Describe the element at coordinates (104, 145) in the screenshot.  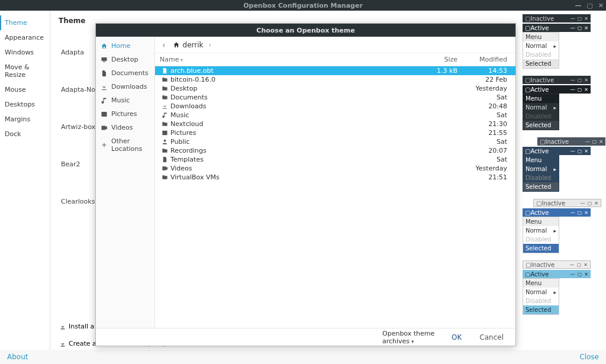
I see `plus-icon` at that location.